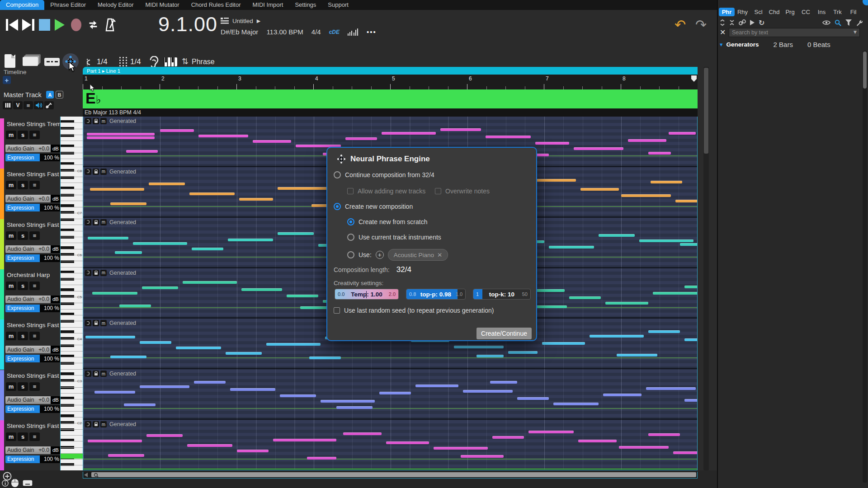 Image resolution: width=868 pixels, height=488 pixels. What do you see at coordinates (285, 32) in the screenshot?
I see `song-bpm: 113.00 BPM` at bounding box center [285, 32].